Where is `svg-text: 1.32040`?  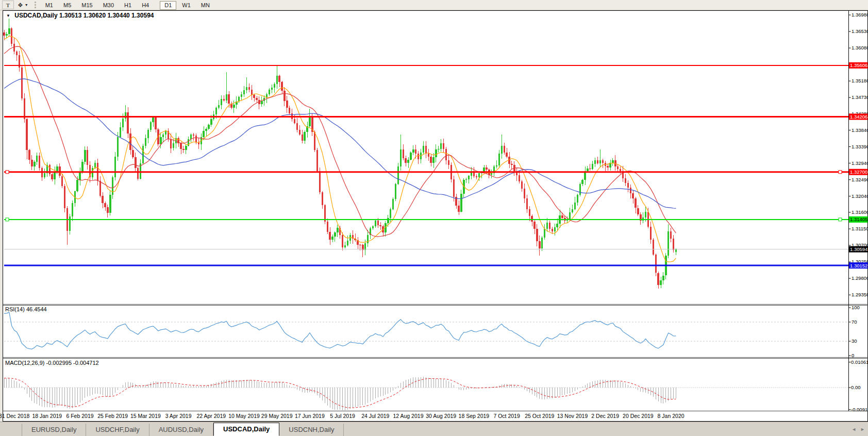 svg-text: 1.32040 is located at coordinates (860, 196).